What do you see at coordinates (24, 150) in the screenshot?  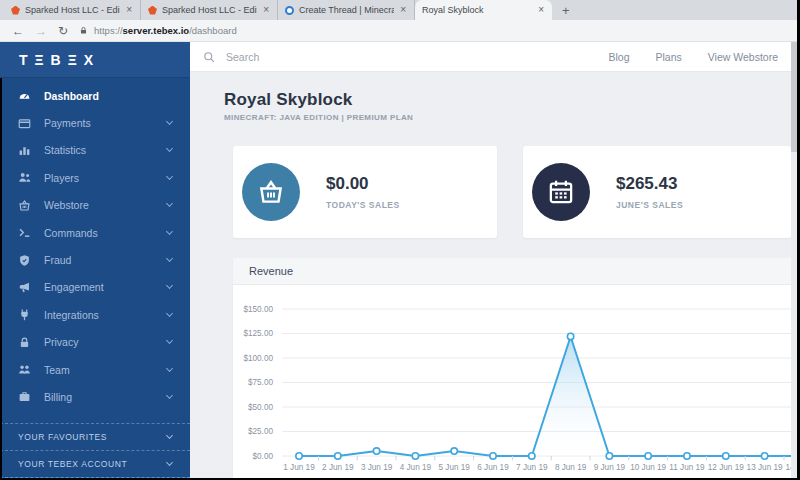 I see `bar-chart-icon` at bounding box center [24, 150].